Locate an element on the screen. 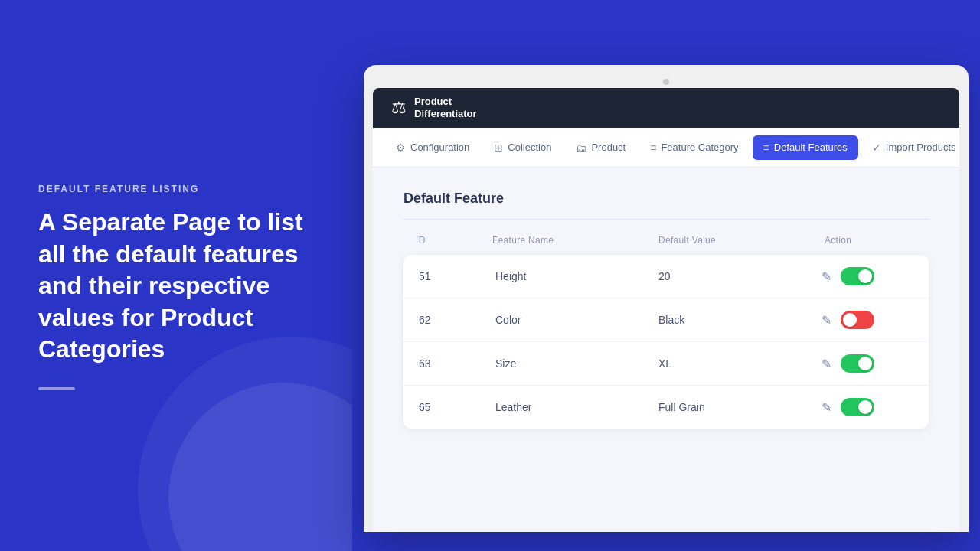 The width and height of the screenshot is (980, 551). label-tag: DEFAULT FEATURE LISTING is located at coordinates (176, 189).